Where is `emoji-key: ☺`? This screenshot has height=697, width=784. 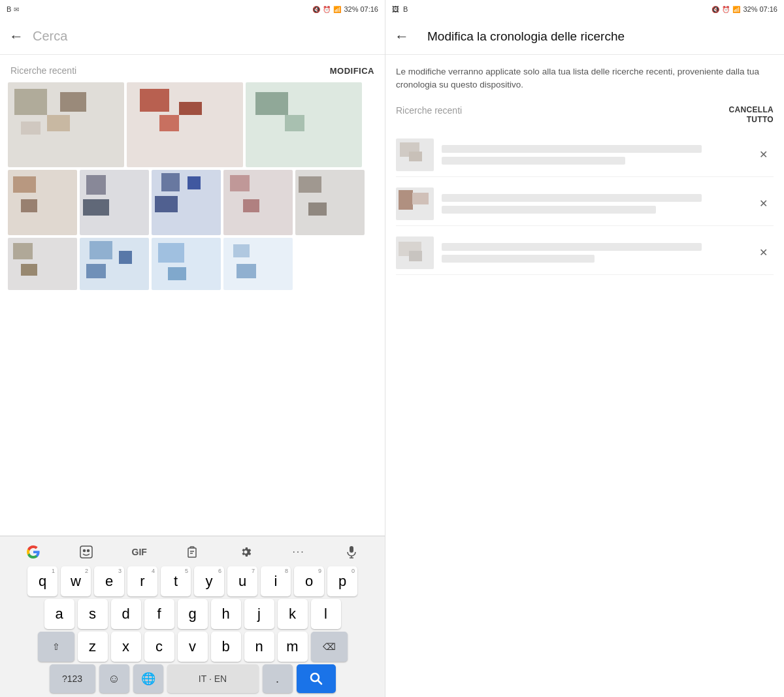
emoji-key: ☺ is located at coordinates (114, 679).